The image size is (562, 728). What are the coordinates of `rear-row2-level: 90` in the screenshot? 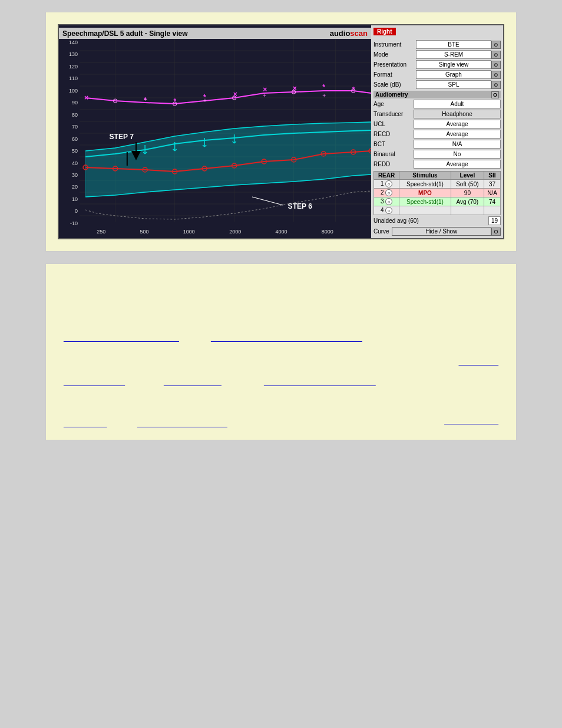 It's located at (467, 193).